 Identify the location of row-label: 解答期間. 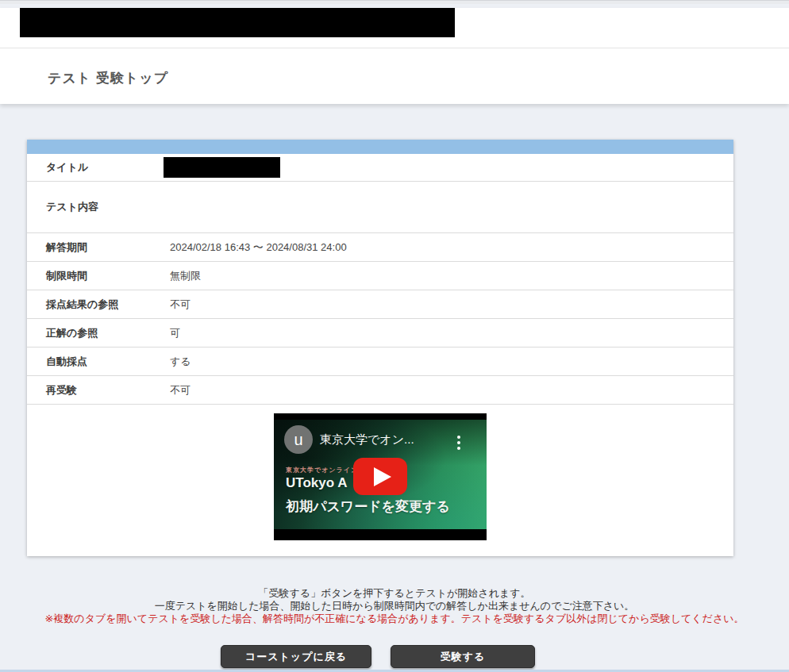
(95, 248).